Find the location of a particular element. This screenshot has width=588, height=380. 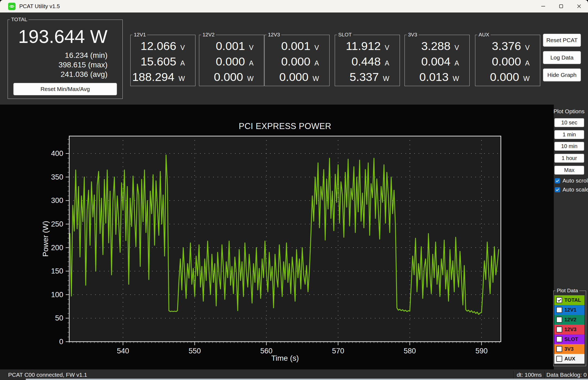

plot-data-panel: Plot Data TOTAL 12V1 12V2 12V3 SLOT 3V3 … is located at coordinates (570, 328).